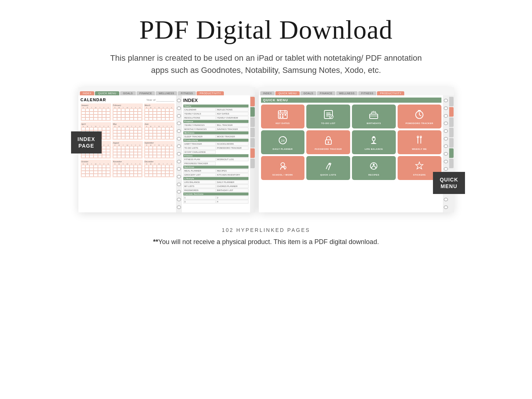 The width and height of the screenshot is (532, 399). What do you see at coordinates (107, 93) in the screenshot?
I see `tab-quick-menu: QUICK MENU` at bounding box center [107, 93].